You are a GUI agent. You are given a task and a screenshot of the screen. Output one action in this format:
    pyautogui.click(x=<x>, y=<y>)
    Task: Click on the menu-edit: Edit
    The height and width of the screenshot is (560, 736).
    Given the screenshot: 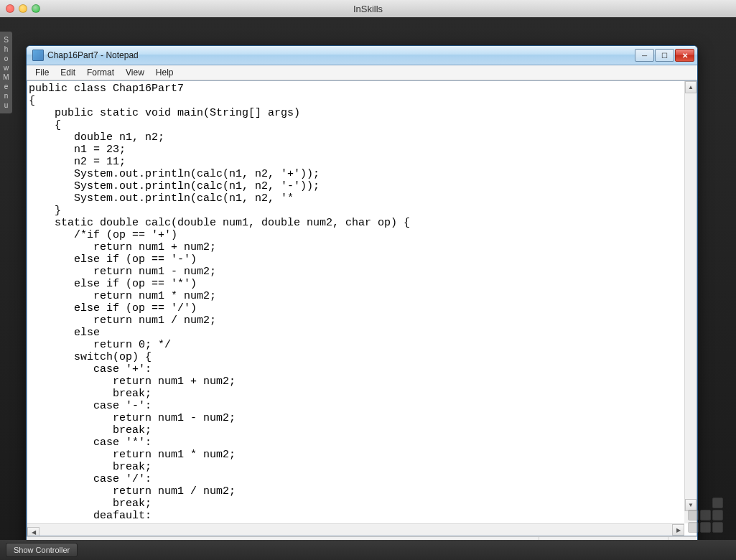 What is the action you would take?
    pyautogui.click(x=67, y=73)
    